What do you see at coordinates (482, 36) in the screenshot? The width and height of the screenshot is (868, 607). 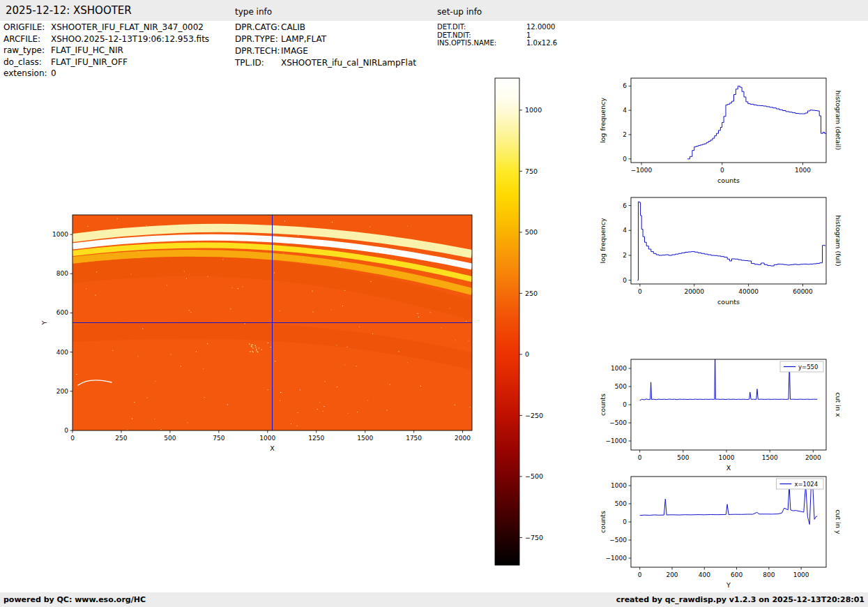 I see `field-label: DET.NDIT:` at bounding box center [482, 36].